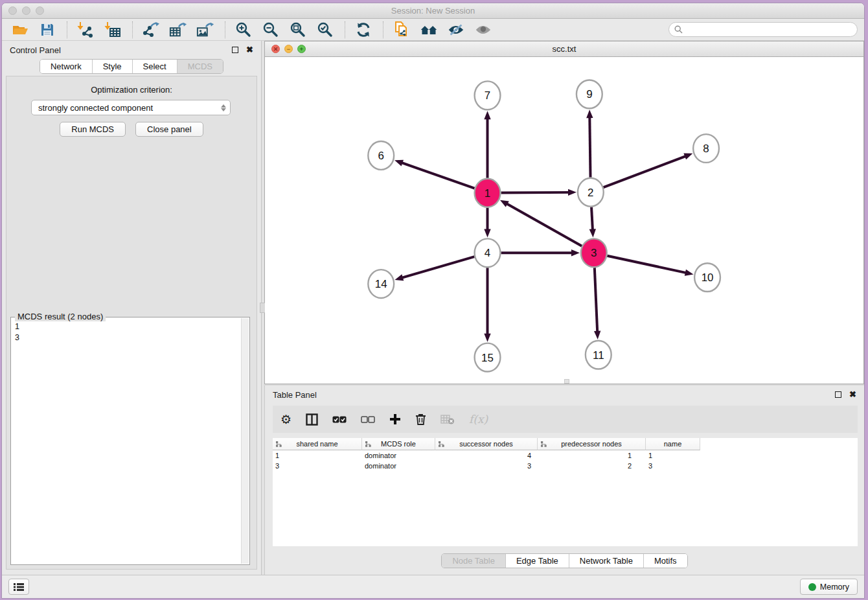  Describe the element at coordinates (429, 30) in the screenshot. I see `first-neighbors-icon` at that location.